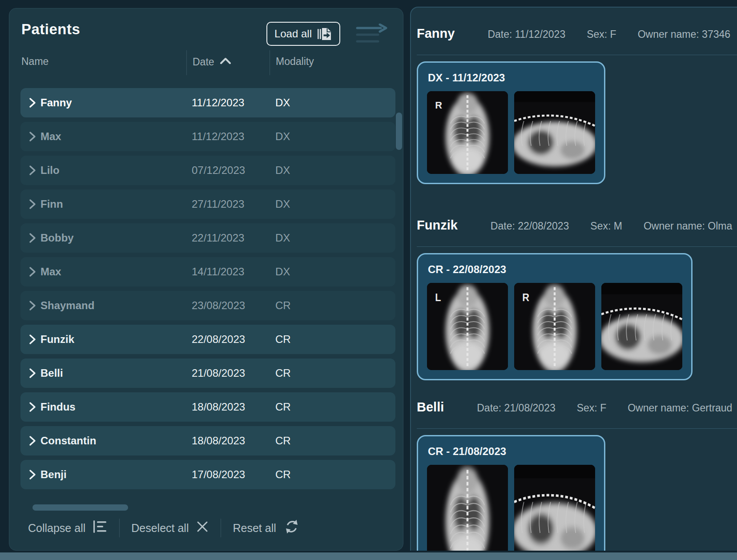 The width and height of the screenshot is (737, 560). I want to click on patient-row-max: Max14/11/2023DX, so click(208, 272).